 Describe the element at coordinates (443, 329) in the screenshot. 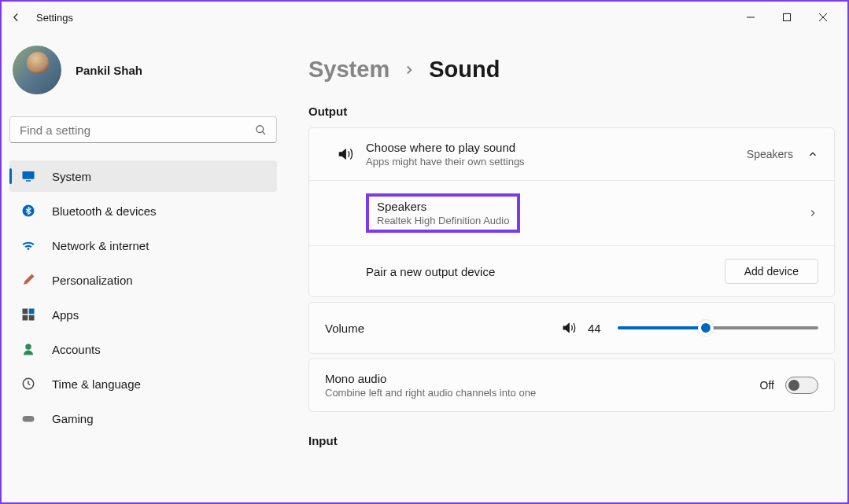

I see `volume-label: Volume` at that location.